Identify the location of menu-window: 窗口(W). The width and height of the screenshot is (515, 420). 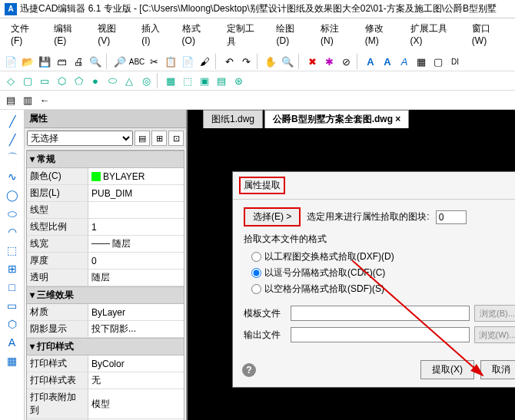
(488, 35).